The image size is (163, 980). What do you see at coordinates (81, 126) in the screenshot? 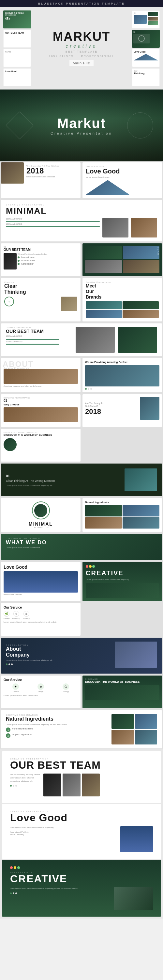
I see `hero-text-block: Markut Creative Presentation` at bounding box center [81, 126].